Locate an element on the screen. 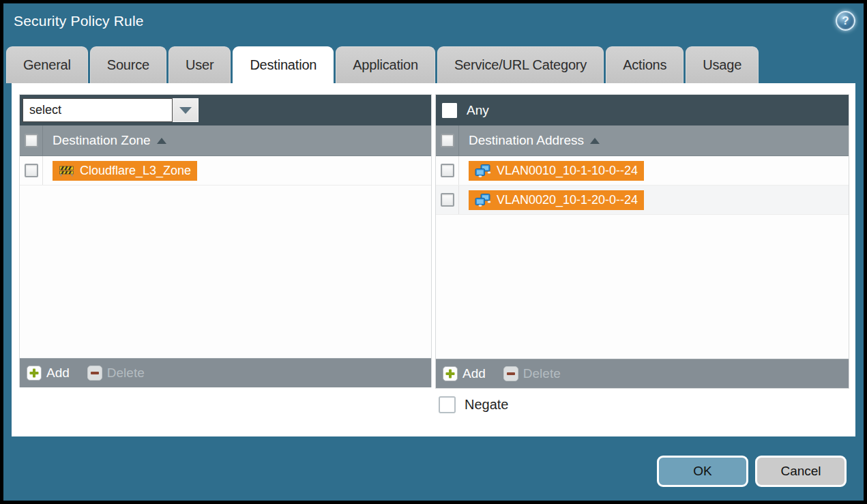  table-row: VLAN0020_10-1-20-0--24 is located at coordinates (643, 201).